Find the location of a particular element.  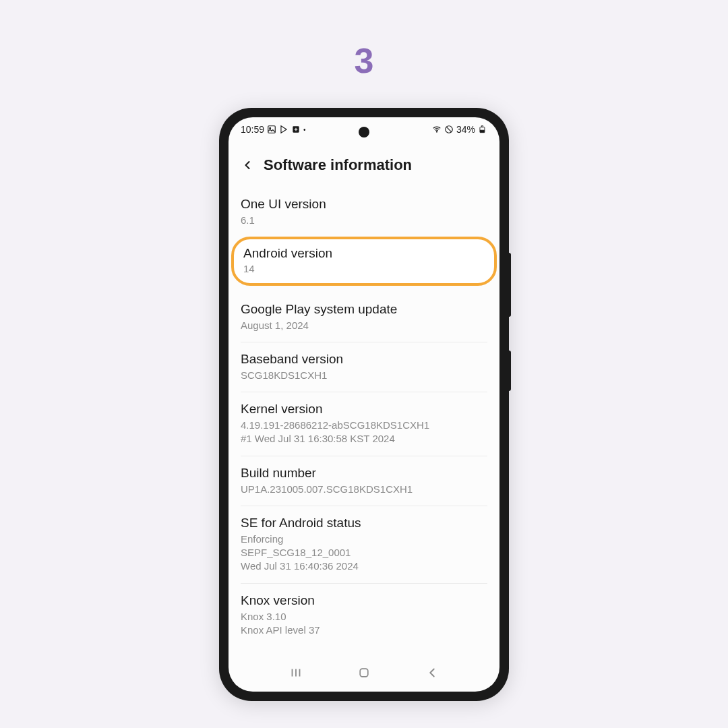

item-label: SE for Android status is located at coordinates (364, 523).